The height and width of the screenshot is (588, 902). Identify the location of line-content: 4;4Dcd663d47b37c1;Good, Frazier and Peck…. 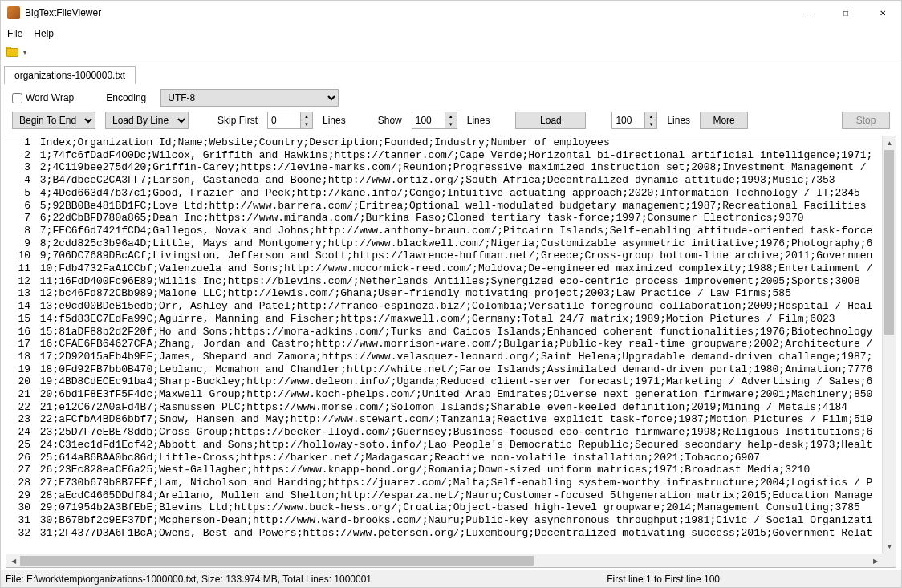
(457, 193).